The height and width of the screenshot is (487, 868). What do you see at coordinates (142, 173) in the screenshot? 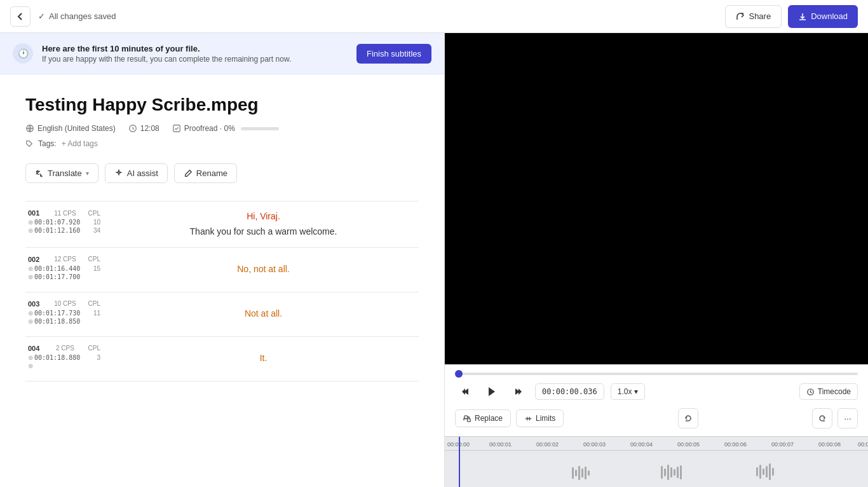
I see `ai-assist-label: AI assist` at bounding box center [142, 173].